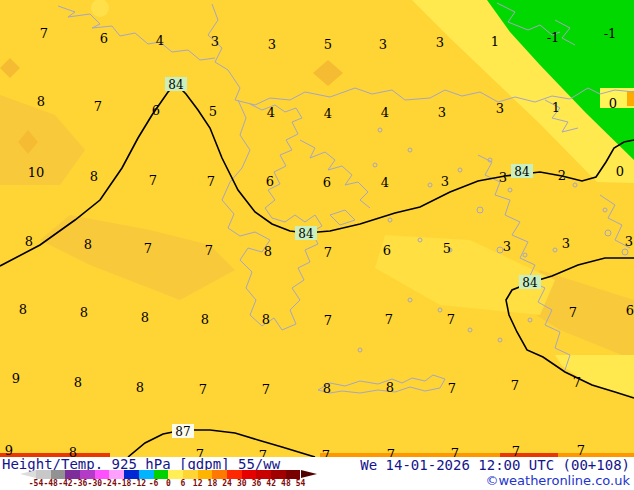 This screenshot has width=634, height=490. What do you see at coordinates (36, 172) in the screenshot?
I see `temp-value: 10` at bounding box center [36, 172].